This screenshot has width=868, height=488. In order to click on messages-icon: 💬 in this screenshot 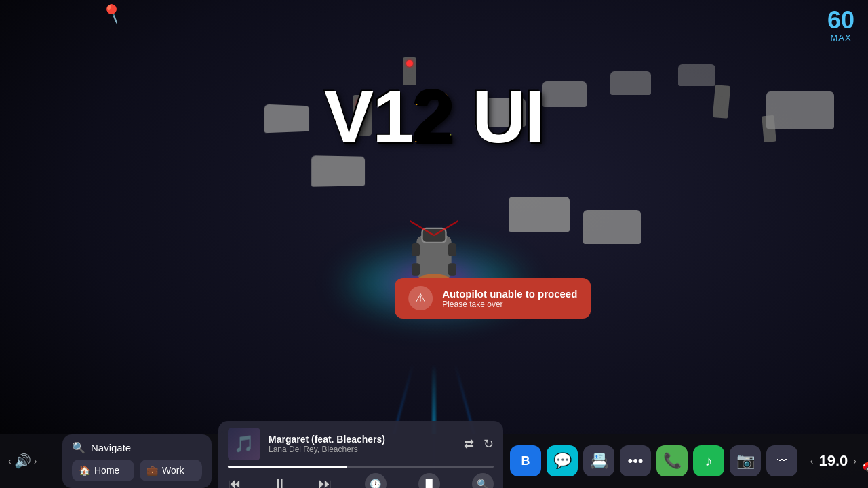, I will do `click(563, 461)`.